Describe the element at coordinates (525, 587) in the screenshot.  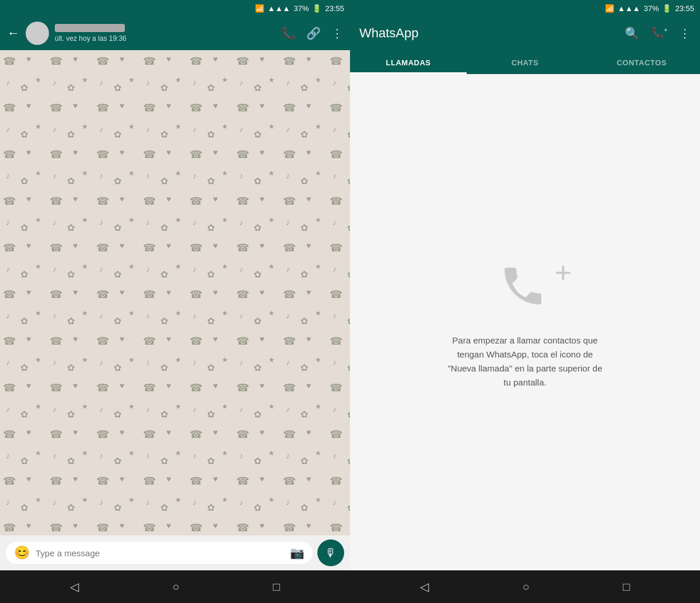
I see `right-nav-bar: ◁ ○ □` at that location.